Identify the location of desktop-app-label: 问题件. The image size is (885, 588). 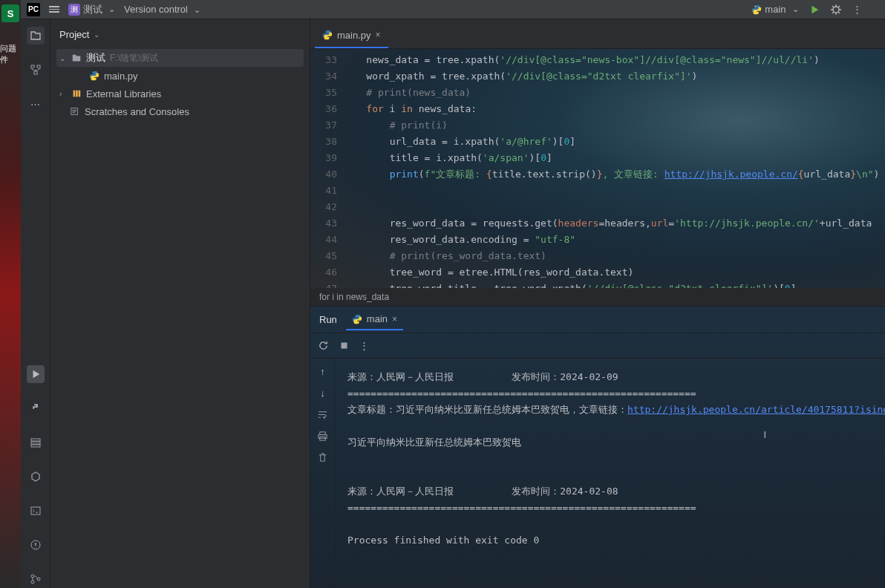
(10, 54).